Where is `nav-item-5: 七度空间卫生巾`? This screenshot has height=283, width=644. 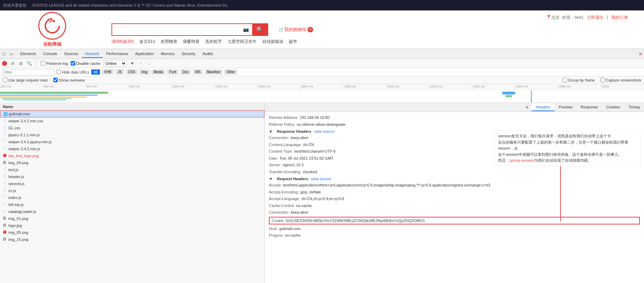 nav-item-5: 七度空间卫生巾 is located at coordinates (242, 42).